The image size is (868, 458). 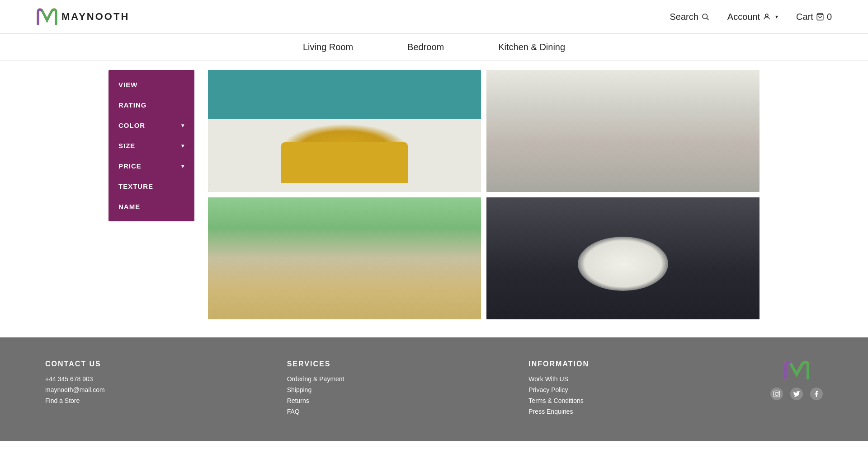 I want to click on product-image-dining, so click(x=623, y=258).